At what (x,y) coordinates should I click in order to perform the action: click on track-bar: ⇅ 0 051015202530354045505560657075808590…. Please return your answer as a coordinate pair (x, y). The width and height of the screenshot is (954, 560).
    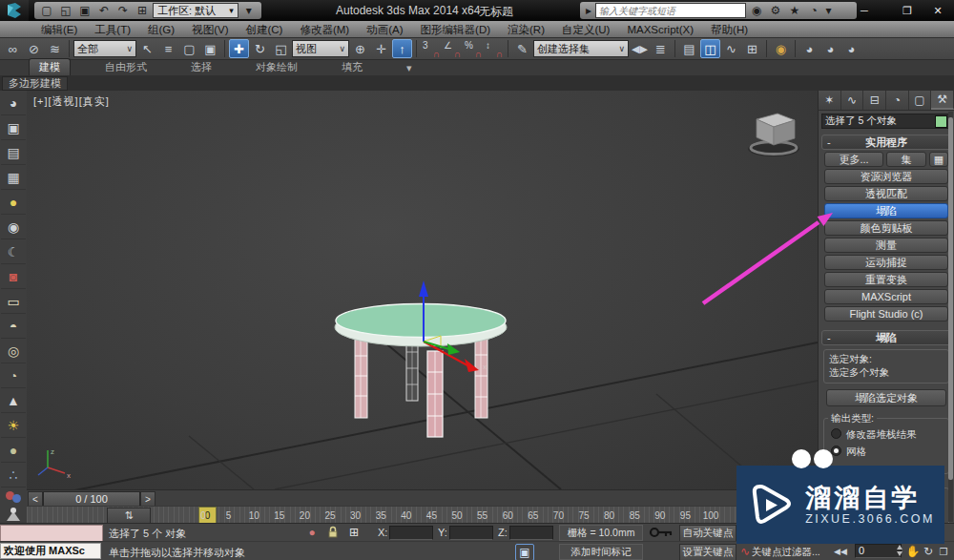
    Looking at the image, I should click on (422, 515).